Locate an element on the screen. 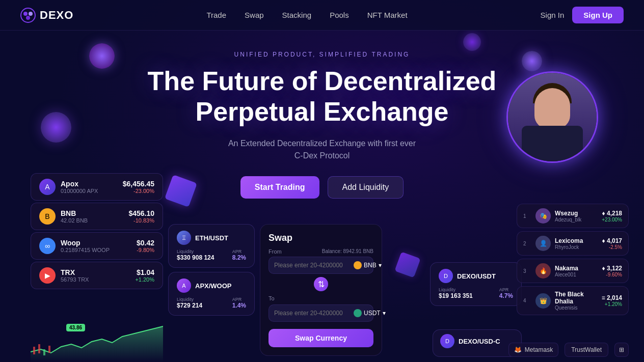 This screenshot has width=644, height=362. lexicoma-name: Lexicoma is located at coordinates (577, 241).